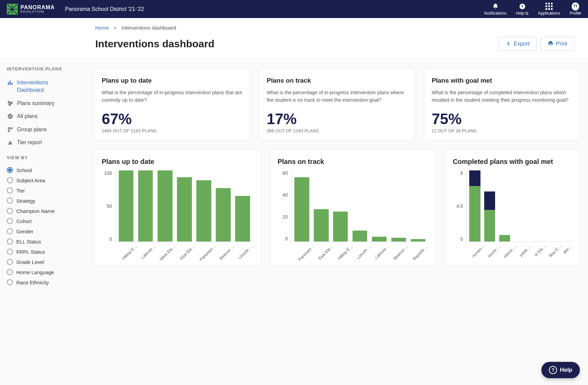  I want to click on top-nav: PANORAMA EDUCATION Panorama School Distr…, so click(294, 9).